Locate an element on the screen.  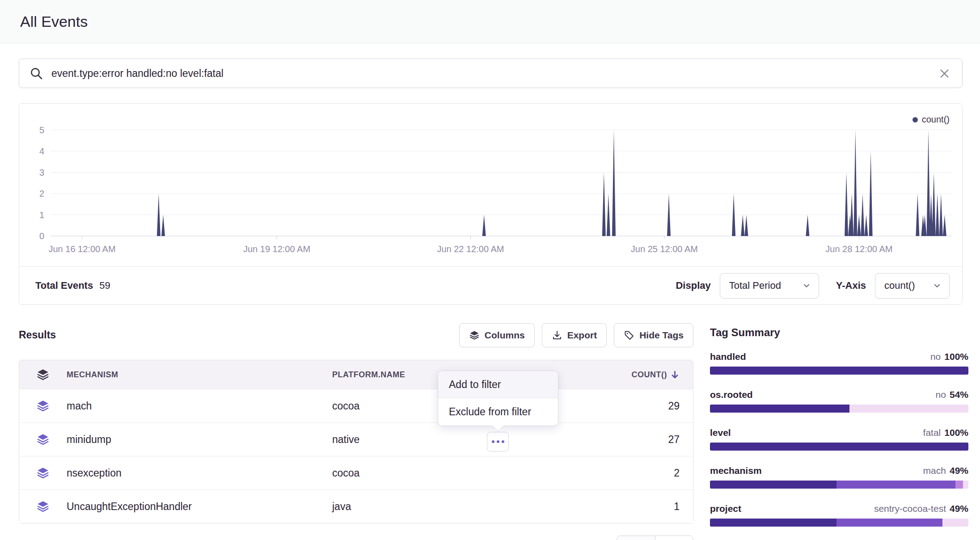
cell-actions-button is located at coordinates (498, 442).